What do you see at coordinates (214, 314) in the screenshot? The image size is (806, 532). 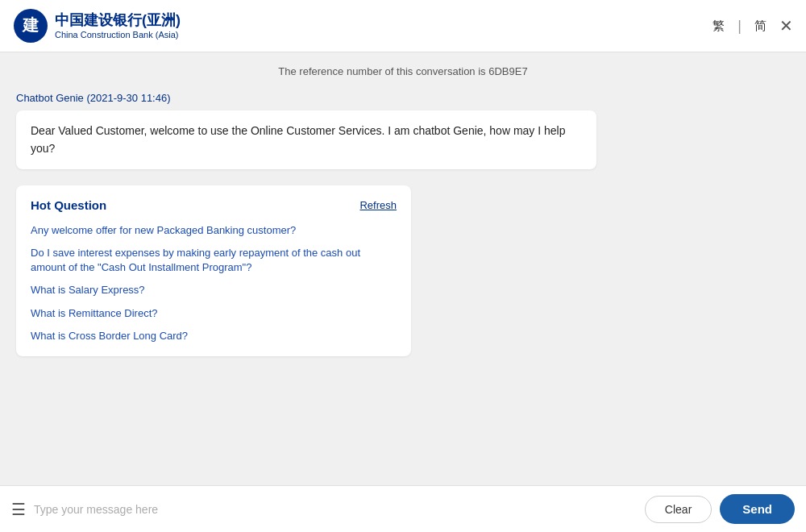 I see `hot-question-link-4: What is Remittance Direct?` at bounding box center [214, 314].